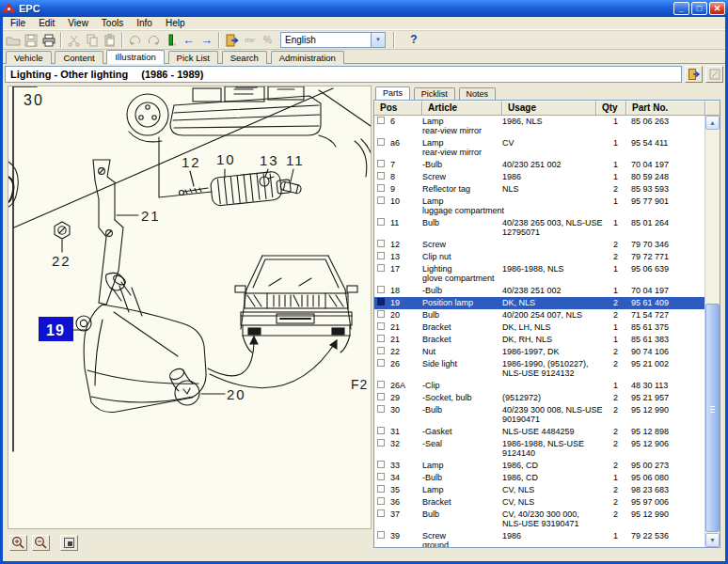 Image resolution: width=728 pixels, height=564 pixels. Describe the element at coordinates (540, 126) in the screenshot. I see `table-row: 6 Lamp rear-view mirror 1986, NLS 1 85 0…` at that location.